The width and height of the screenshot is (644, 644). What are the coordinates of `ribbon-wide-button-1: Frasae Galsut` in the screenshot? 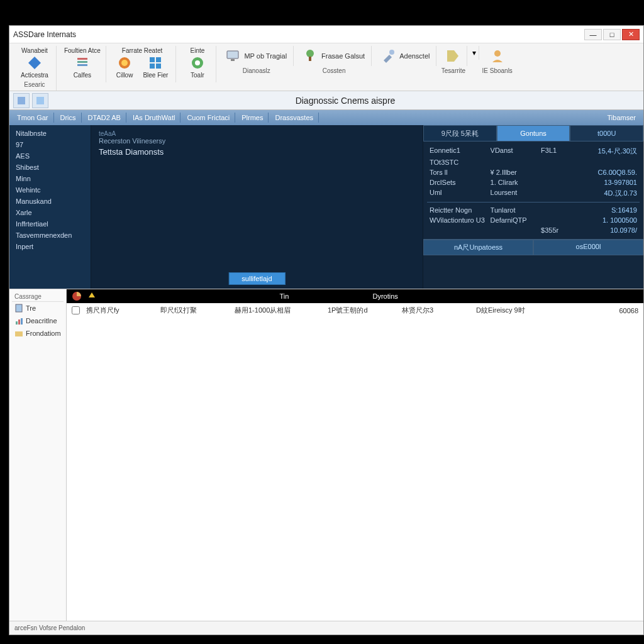 It's located at (334, 56).